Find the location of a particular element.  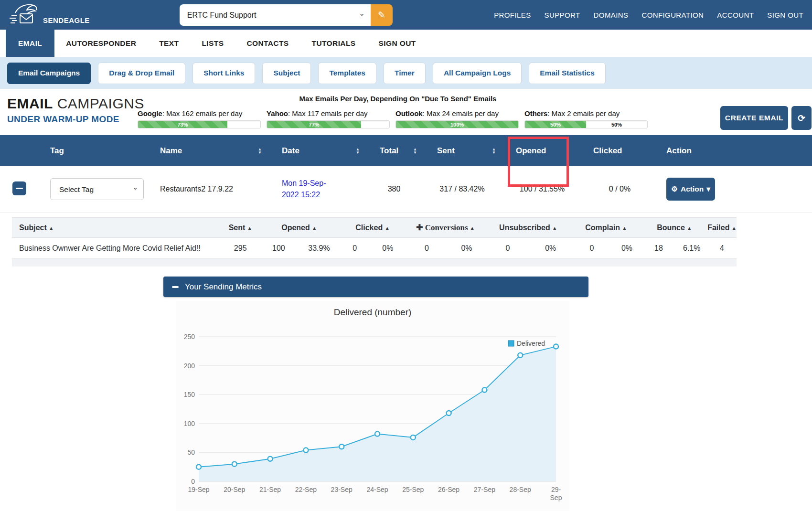

toolbar-templates: Templates is located at coordinates (347, 74).